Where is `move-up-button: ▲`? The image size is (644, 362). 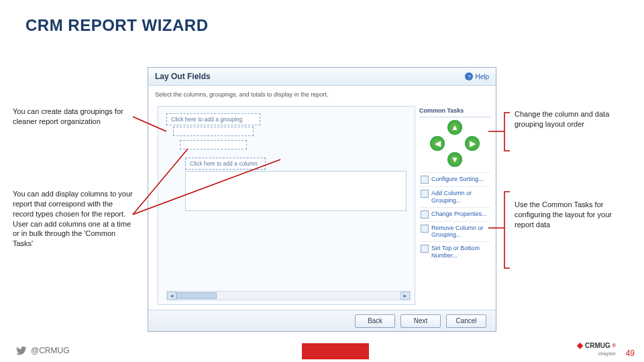
move-up-button: ▲ is located at coordinates (455, 127).